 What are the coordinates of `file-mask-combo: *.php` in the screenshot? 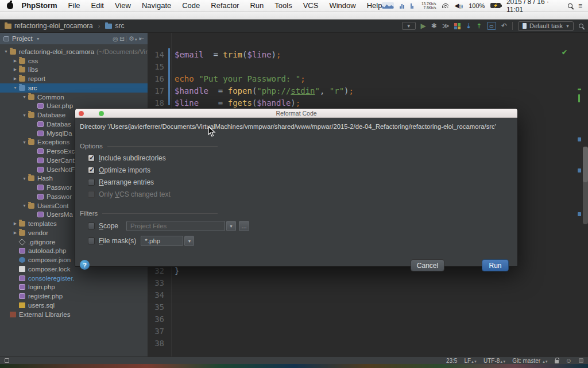 It's located at (162, 241).